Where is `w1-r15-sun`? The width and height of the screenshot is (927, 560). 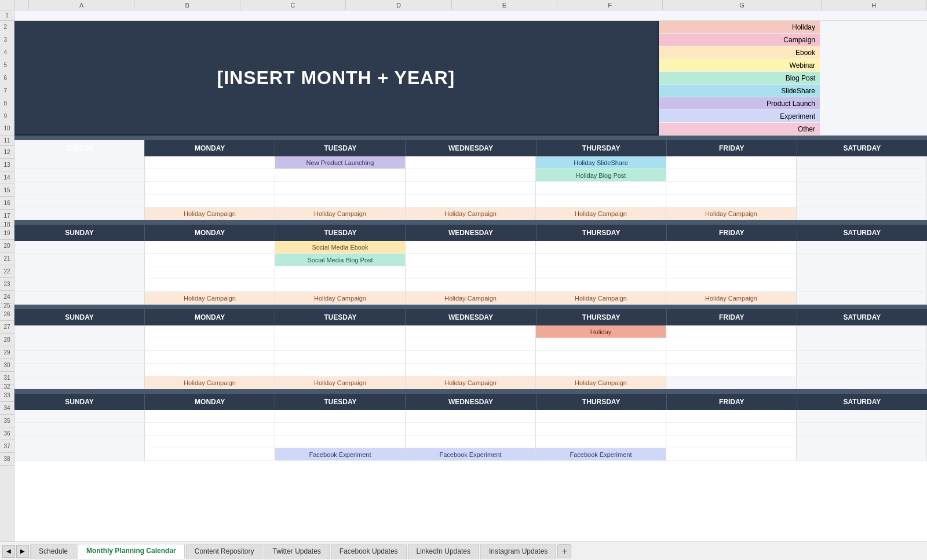
w1-r15-sun is located at coordinates (80, 188).